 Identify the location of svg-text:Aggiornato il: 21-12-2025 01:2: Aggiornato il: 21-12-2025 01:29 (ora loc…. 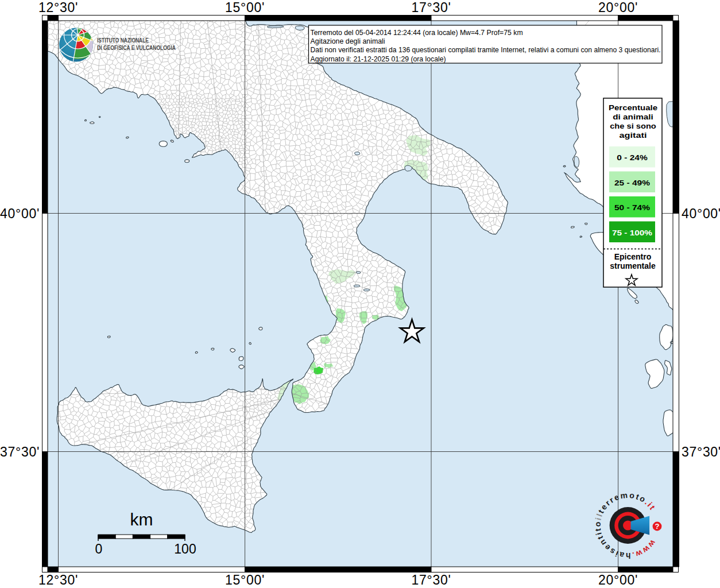
(378, 59).